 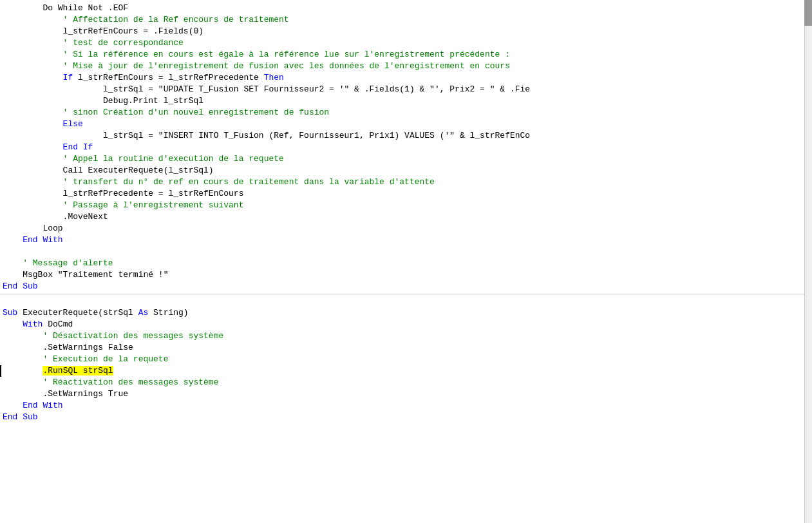 What do you see at coordinates (402, 171) in the screenshot?
I see `code-line: Call ExecuterRequete(l_strSql)` at bounding box center [402, 171].